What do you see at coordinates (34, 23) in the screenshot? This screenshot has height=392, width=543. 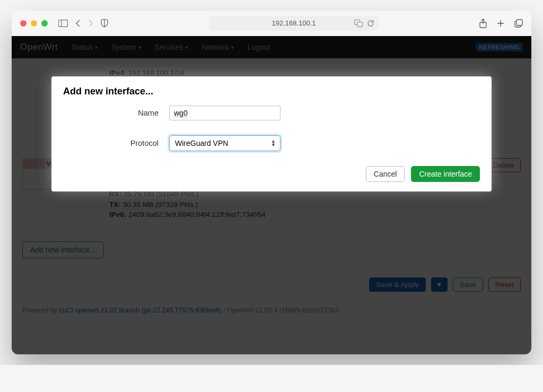 I see `traffic-lights` at bounding box center [34, 23].